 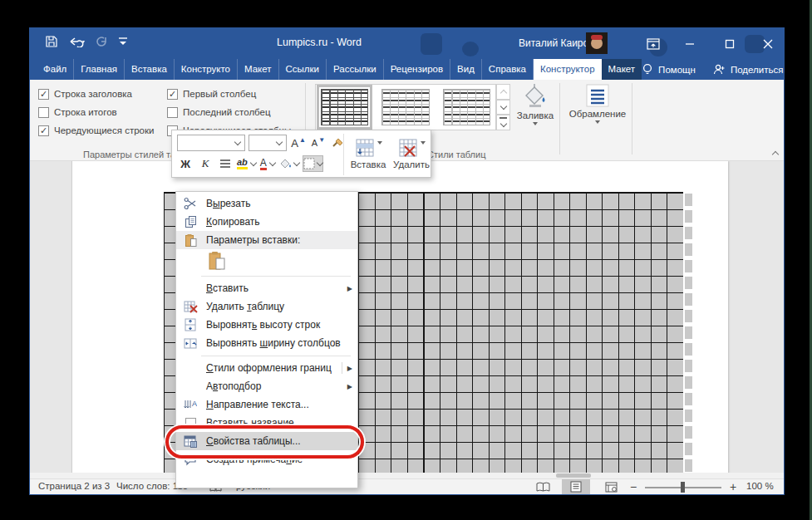 What do you see at coordinates (573, 475) in the screenshot?
I see `horizontal-scrollbar-thumb` at bounding box center [573, 475].